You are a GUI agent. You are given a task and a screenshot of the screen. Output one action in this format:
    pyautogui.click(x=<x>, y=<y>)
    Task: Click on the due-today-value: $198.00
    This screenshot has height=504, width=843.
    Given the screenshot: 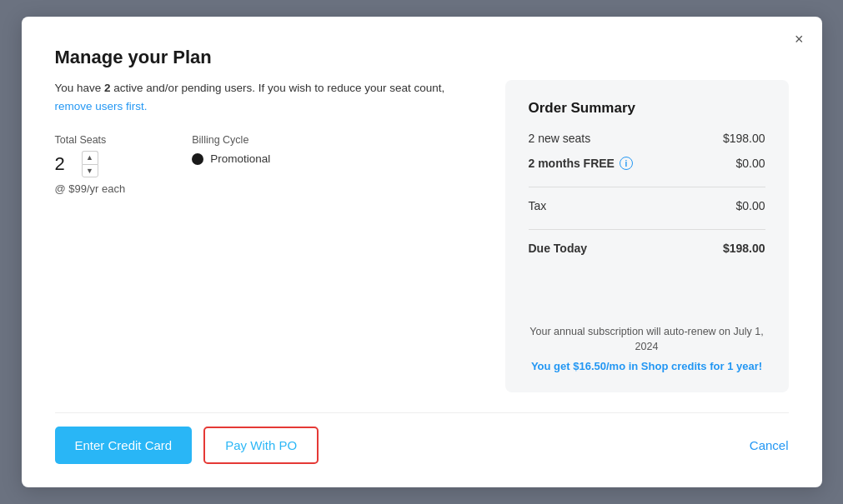 What is the action you would take?
    pyautogui.click(x=744, y=248)
    